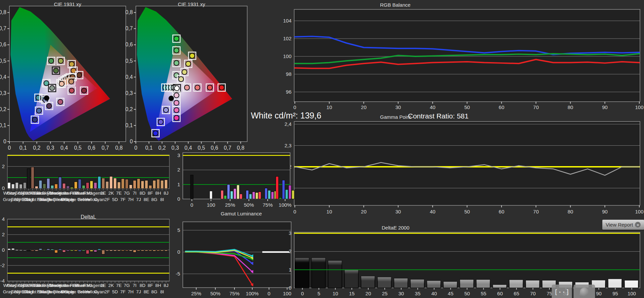 The width and height of the screenshot is (644, 298). Describe the element at coordinates (131, 199) in the screenshot. I see `patch-label: 7H` at that location.